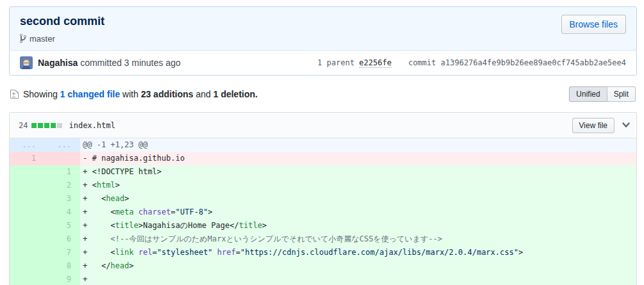 Image resolution: width=644 pixels, height=285 pixels. I want to click on line-number-cell: 6, so click(63, 240).